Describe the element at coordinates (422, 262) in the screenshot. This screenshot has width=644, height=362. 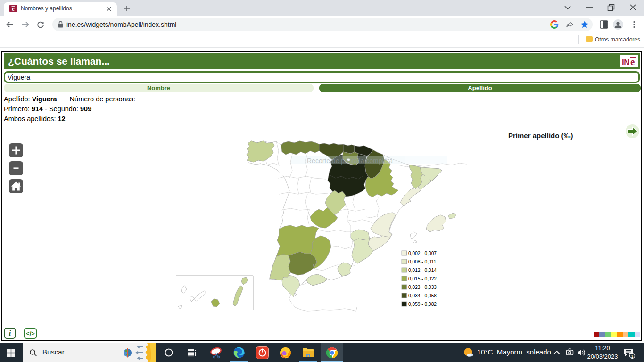
I see `svg-text: 0,008 - 0,011` at that location.